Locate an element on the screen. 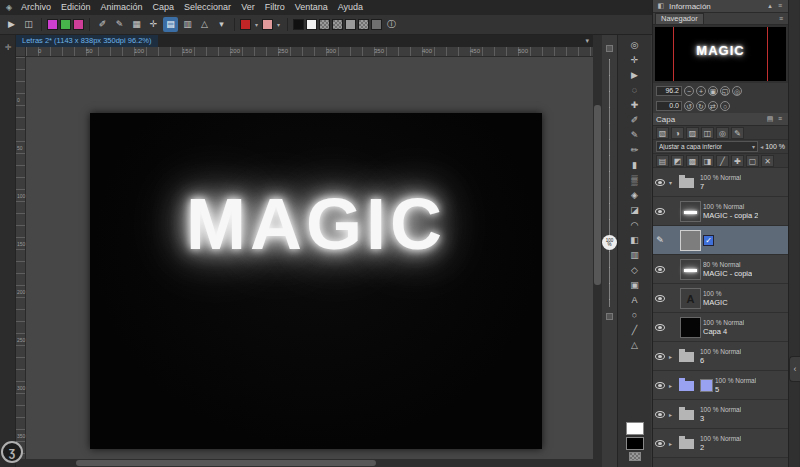 This screenshot has height=467, width=800. tool-correction: ╱ is located at coordinates (635, 330).